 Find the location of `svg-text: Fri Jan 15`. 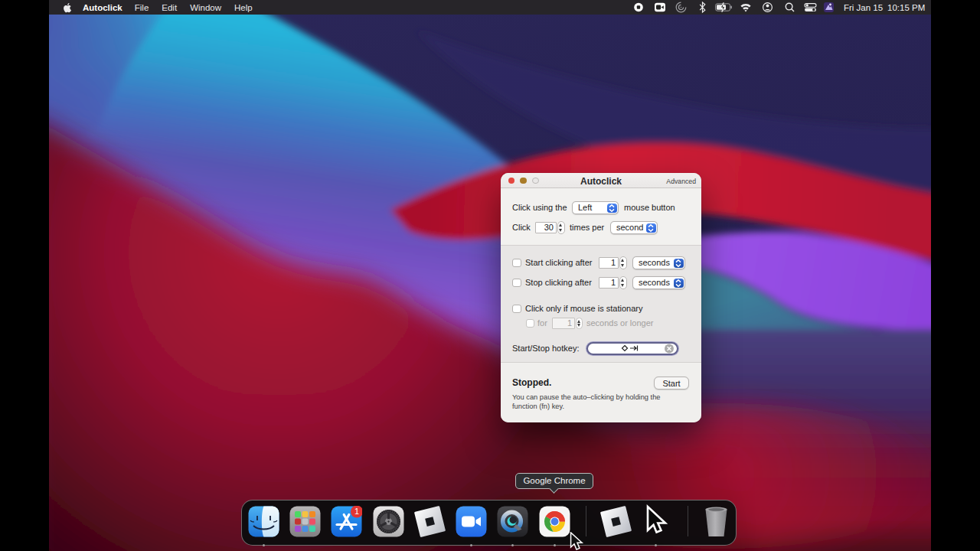

svg-text: Fri Jan 15 is located at coordinates (864, 8).